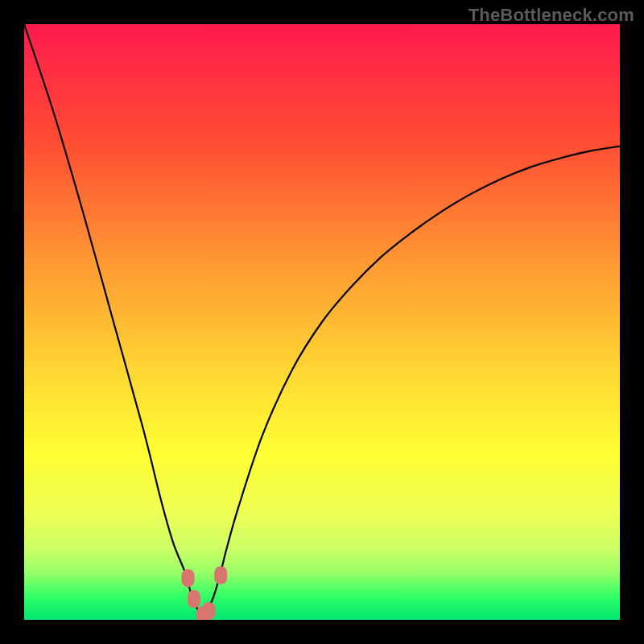 The width and height of the screenshot is (644, 644). I want to click on left-marker, so click(188, 578).